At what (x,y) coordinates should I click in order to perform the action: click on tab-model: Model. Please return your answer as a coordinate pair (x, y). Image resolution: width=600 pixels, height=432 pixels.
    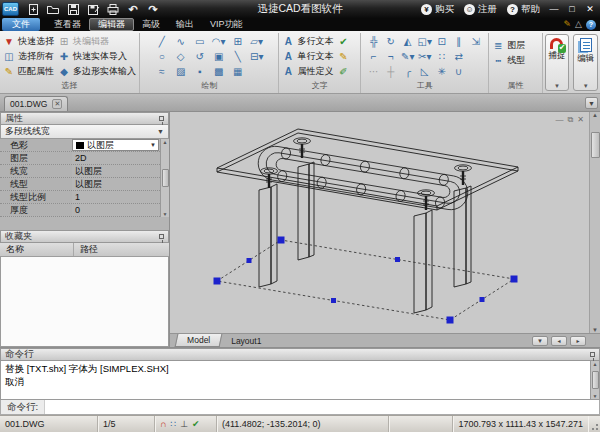
    Looking at the image, I should click on (199, 340).